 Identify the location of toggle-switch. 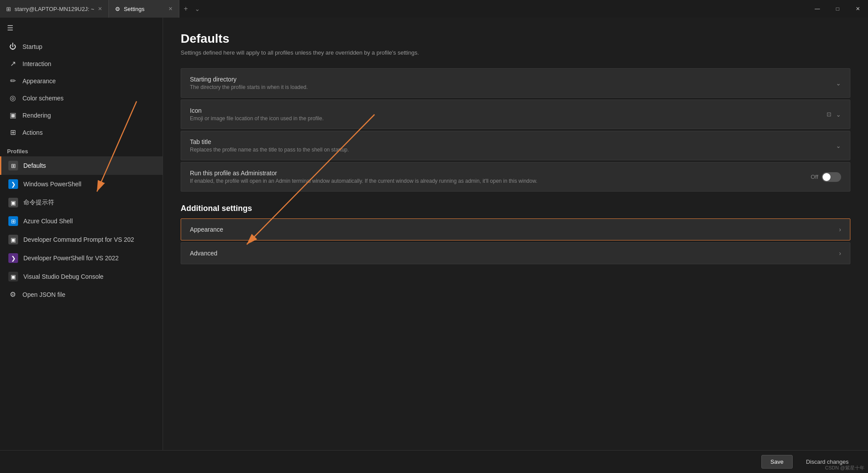
(831, 177).